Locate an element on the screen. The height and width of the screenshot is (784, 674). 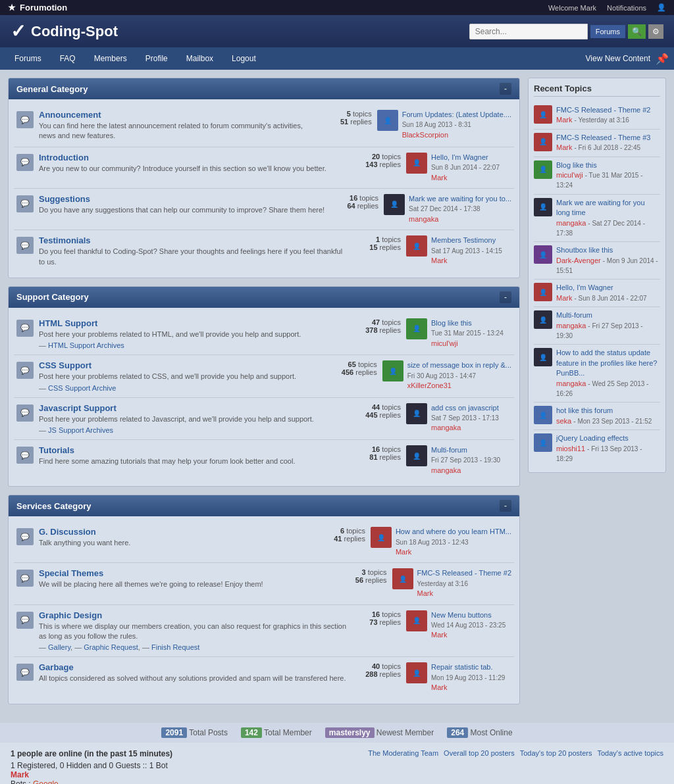
recent-topic-item: 👤 Blog like this micul'wji - Tue 31 Mar … is located at coordinates (597, 176).